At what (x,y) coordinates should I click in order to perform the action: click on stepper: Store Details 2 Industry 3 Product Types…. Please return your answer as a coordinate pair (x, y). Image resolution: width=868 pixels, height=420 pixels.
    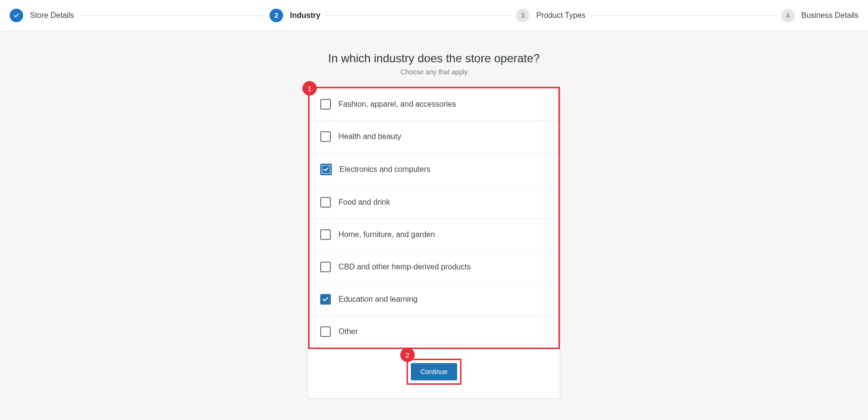
    Looking at the image, I should click on (434, 15).